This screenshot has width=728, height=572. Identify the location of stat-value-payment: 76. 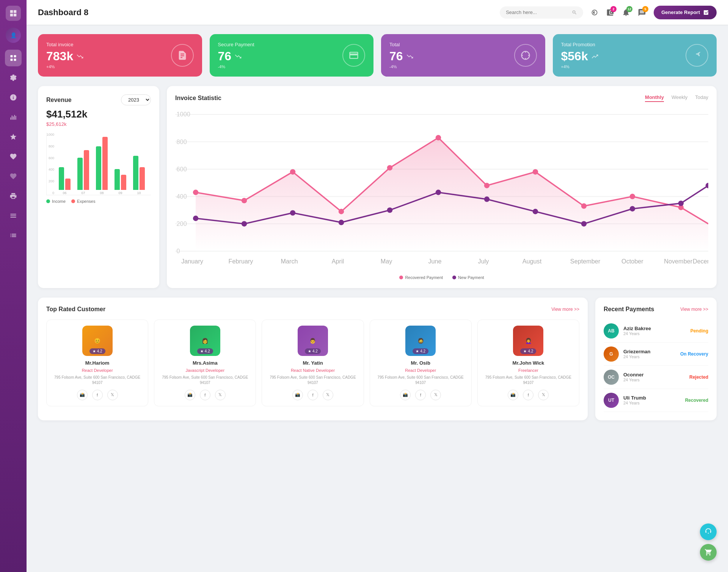
(225, 56).